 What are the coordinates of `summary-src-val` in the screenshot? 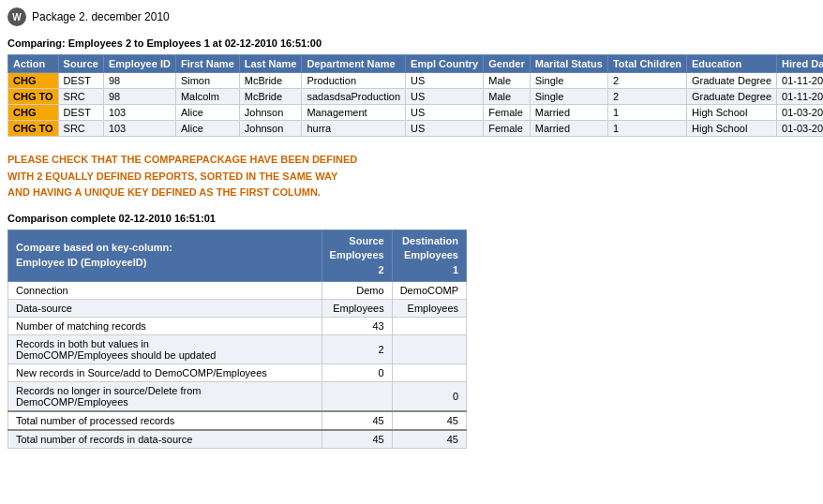 It's located at (356, 396).